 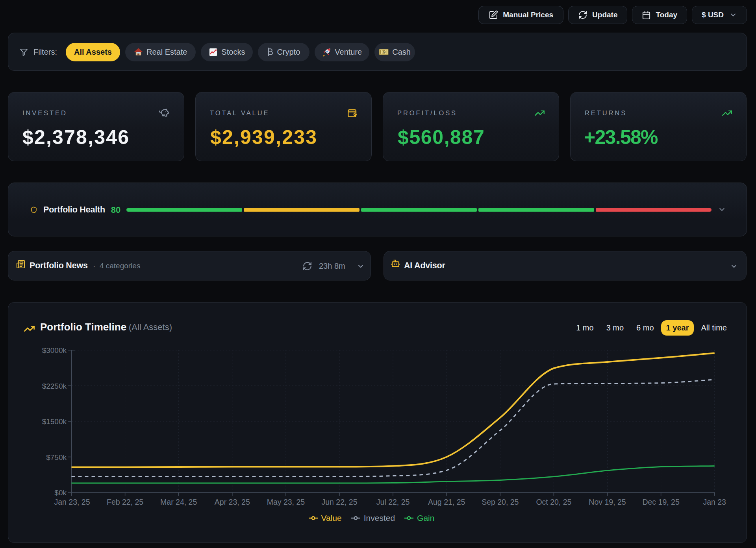 I want to click on svg-text: Jan 23, so click(x=714, y=502).